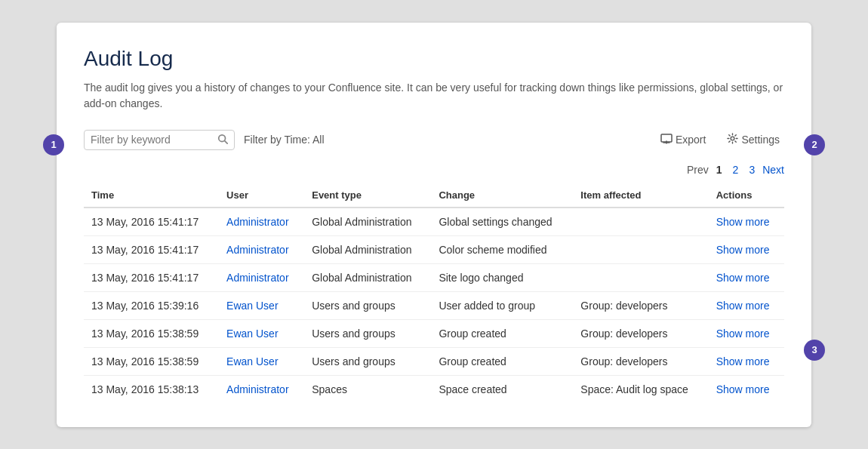  What do you see at coordinates (434, 170) in the screenshot?
I see `pagination: Prev 1 2 3 Next` at bounding box center [434, 170].